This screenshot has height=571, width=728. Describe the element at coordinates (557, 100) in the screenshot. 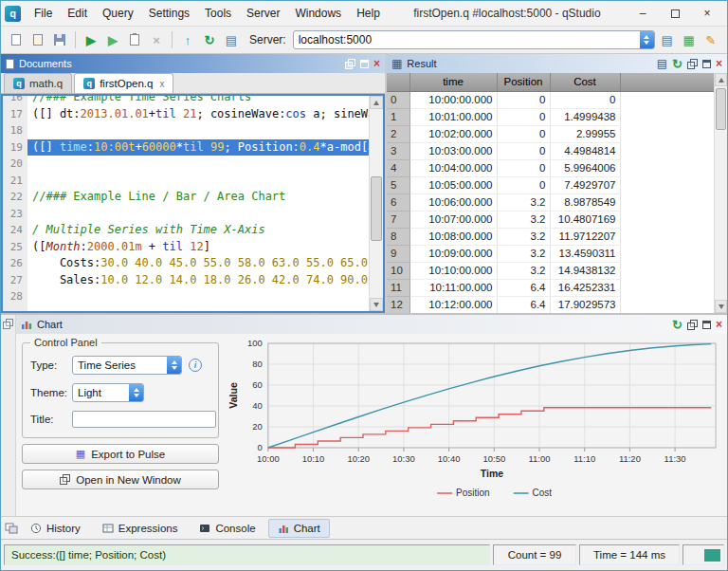

I see `table-row: 010:00:00.00000` at that location.